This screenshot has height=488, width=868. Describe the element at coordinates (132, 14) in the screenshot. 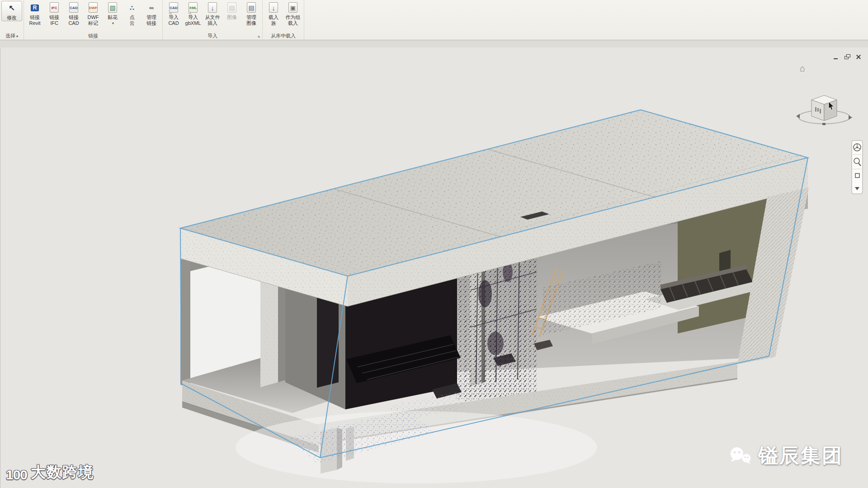

I see `point-cloud-button: ∴ 点云` at that location.